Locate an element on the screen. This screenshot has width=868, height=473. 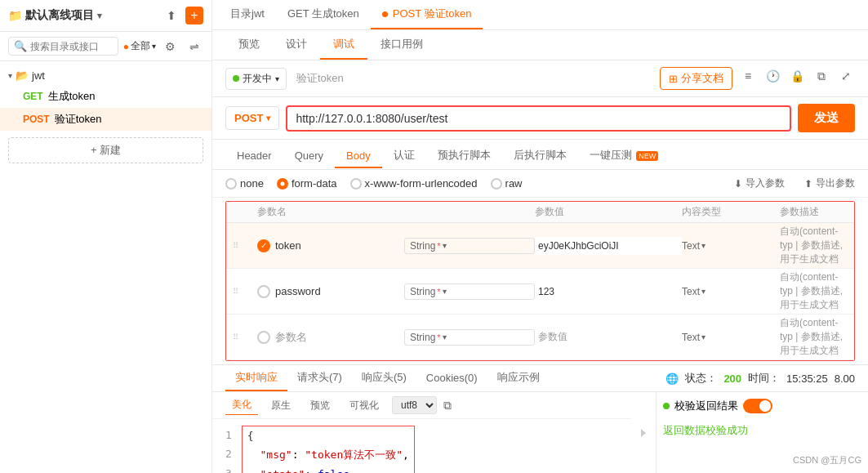
import-params-button: ⬇ 导入参数 is located at coordinates (759, 183).